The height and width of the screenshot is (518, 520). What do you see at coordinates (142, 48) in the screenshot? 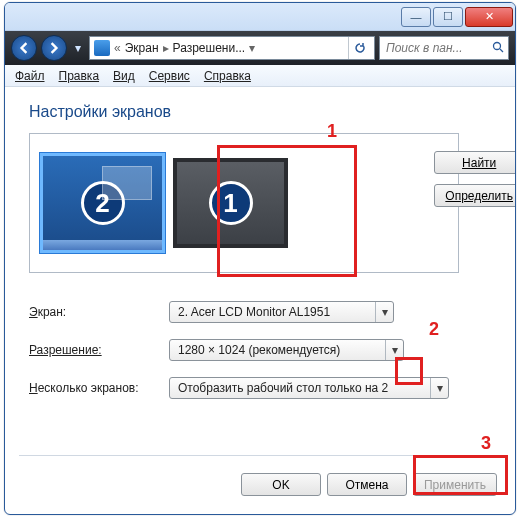
I see `breadcrumb-1: Экран` at bounding box center [142, 48].